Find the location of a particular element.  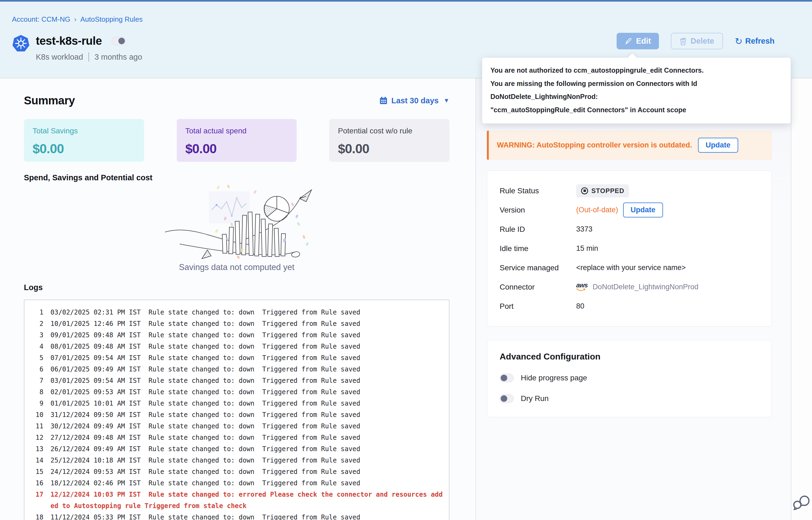

log-line-number: 17 is located at coordinates (36, 500).